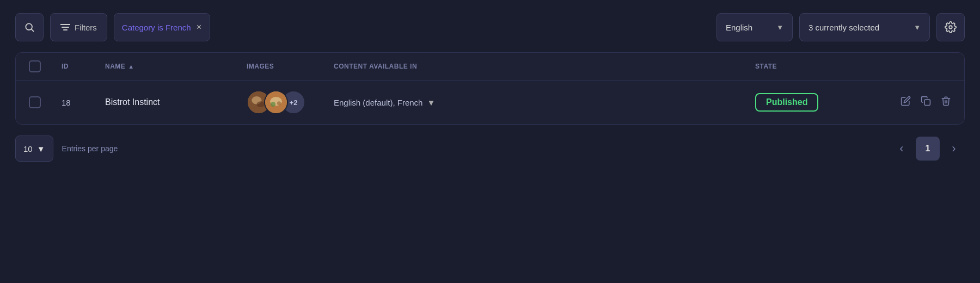 Image resolution: width=980 pixels, height=283 pixels. What do you see at coordinates (90, 149) in the screenshot?
I see `entries-label: Entries per page` at bounding box center [90, 149].